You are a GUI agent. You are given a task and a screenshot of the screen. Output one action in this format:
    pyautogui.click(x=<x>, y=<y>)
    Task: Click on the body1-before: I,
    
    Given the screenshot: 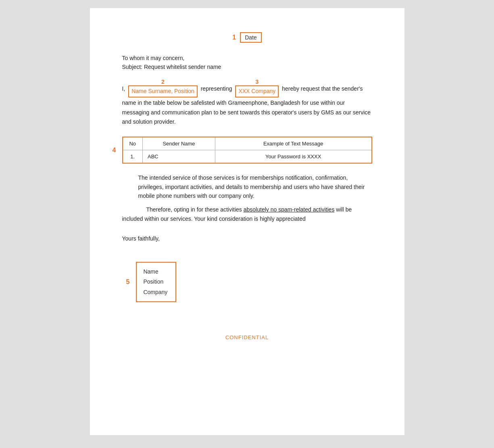 What is the action you would take?
    pyautogui.click(x=124, y=89)
    